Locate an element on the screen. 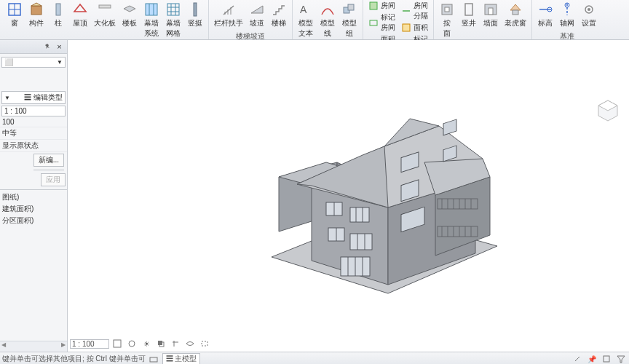 The width and height of the screenshot is (629, 364). sun-path-icon: ☀ is located at coordinates (146, 344).